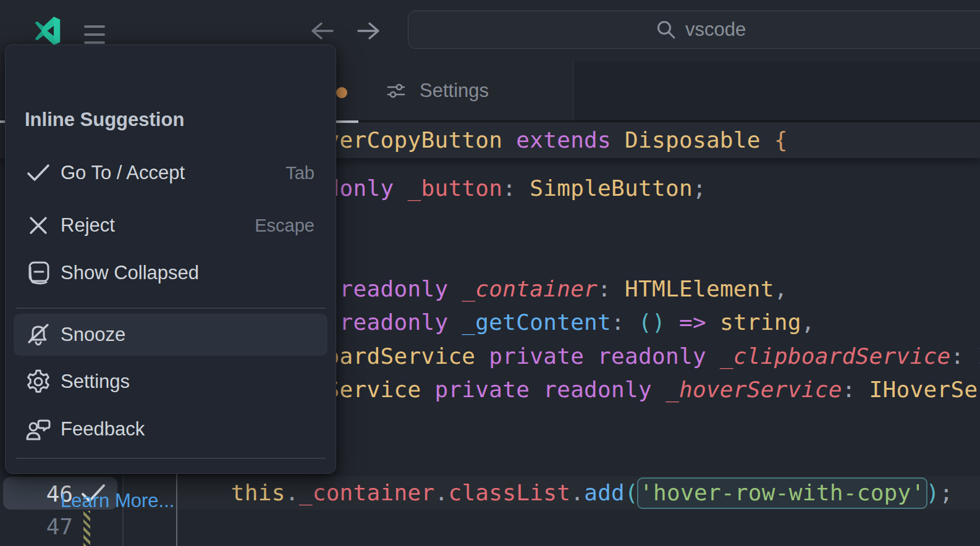 This screenshot has width=980, height=546. I want to click on tab-modified-dot, so click(342, 93).